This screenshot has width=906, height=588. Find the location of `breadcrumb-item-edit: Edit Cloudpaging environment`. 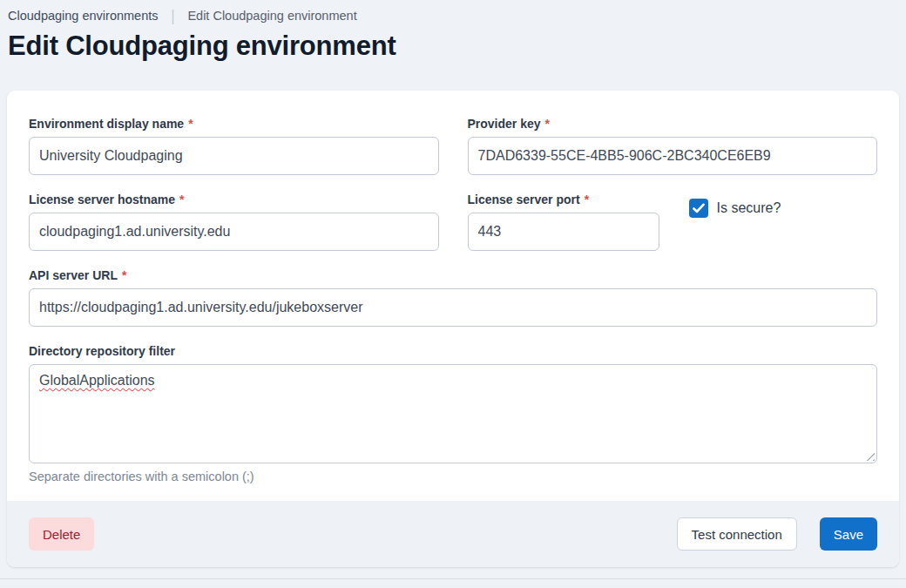

breadcrumb-item-edit: Edit Cloudpaging environment is located at coordinates (272, 16).